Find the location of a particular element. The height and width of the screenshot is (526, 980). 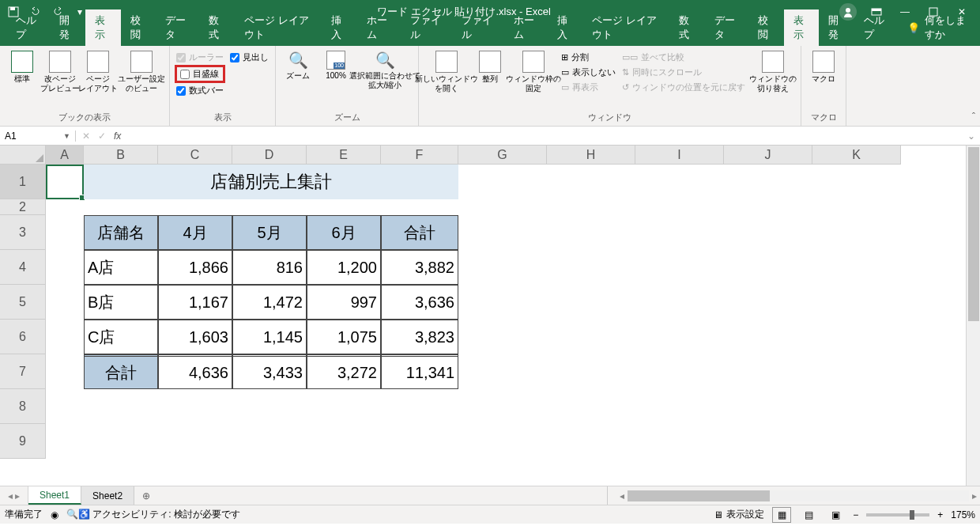

accessibility-status: 🔍♿ アクセシビリティ: 検討が必要です is located at coordinates (153, 514).